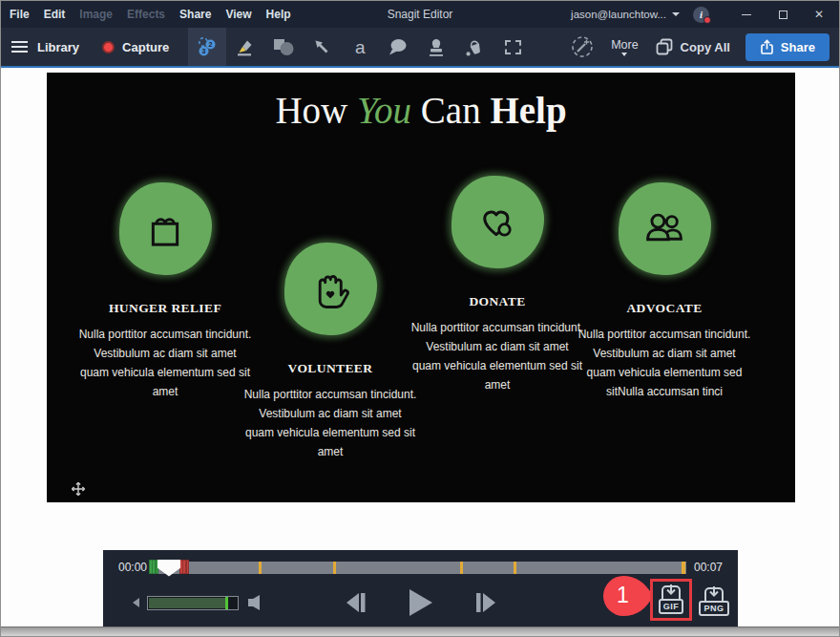 The image size is (840, 637). What do you see at coordinates (279, 14) in the screenshot?
I see `menu-help: Help` at bounding box center [279, 14].